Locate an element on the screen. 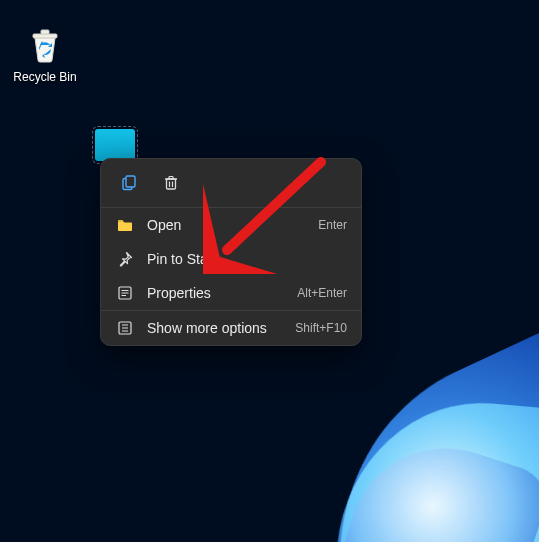 Image resolution: width=539 pixels, height=542 pixels. menu-item-label: Properties is located at coordinates (216, 293).